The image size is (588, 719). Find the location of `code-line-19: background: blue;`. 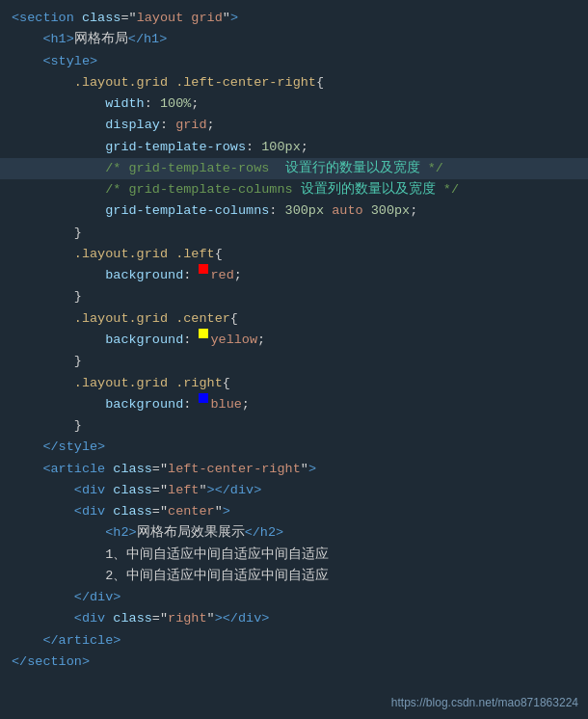

code-line-19: background: blue; is located at coordinates (294, 405).